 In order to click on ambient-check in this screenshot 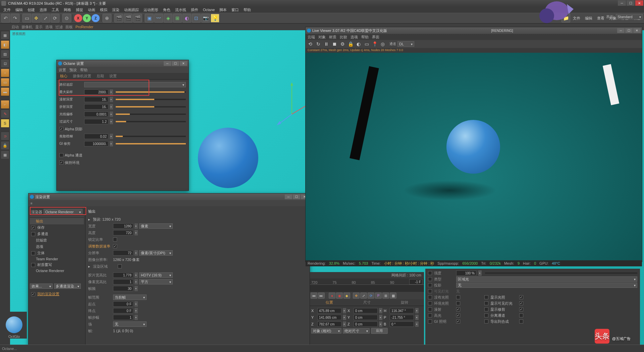, I will do `click(458, 303)`.